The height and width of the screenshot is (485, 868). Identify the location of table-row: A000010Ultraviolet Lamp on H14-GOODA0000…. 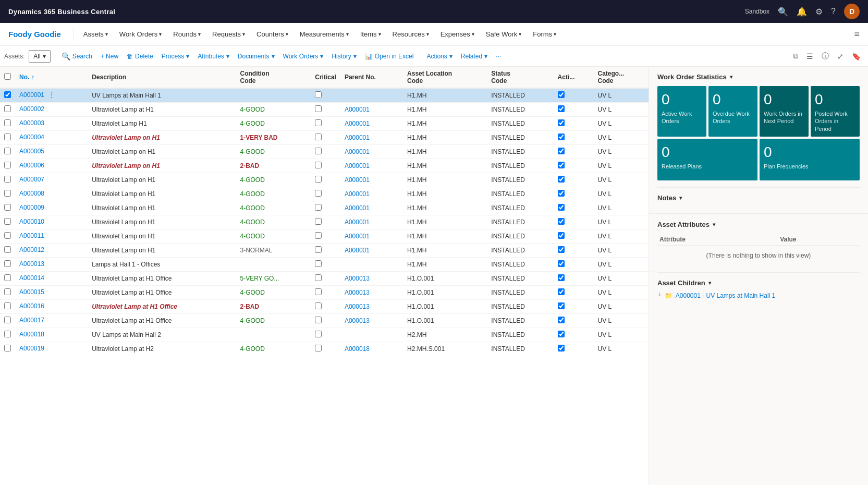
(324, 222).